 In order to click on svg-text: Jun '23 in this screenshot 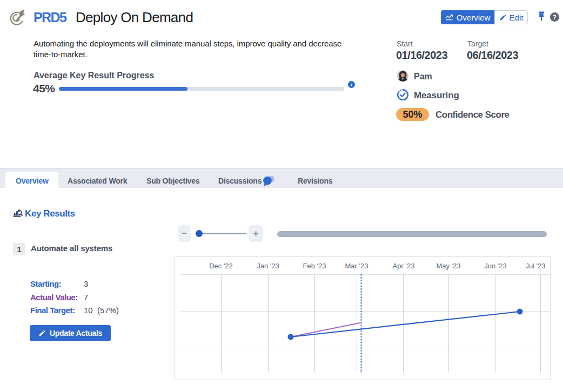, I will do `click(495, 266)`.